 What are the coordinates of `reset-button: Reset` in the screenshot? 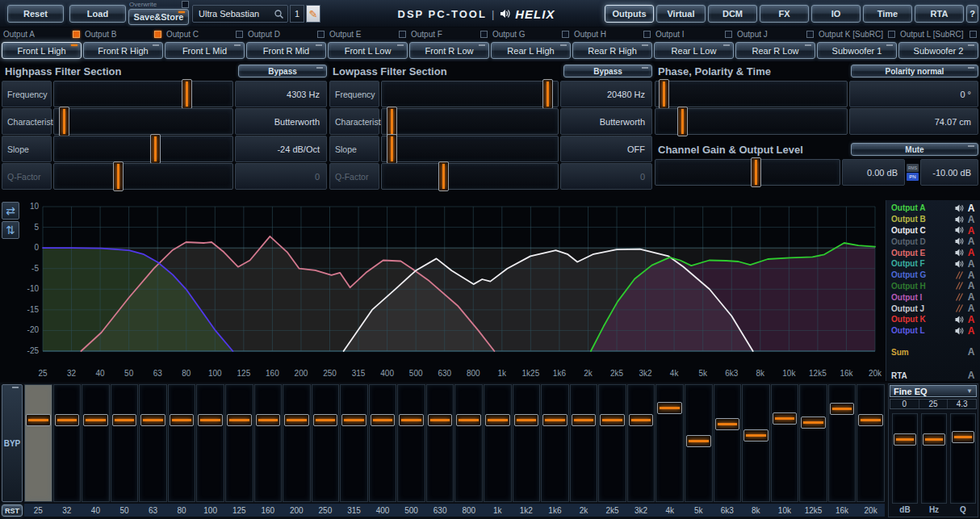 It's located at (36, 14).